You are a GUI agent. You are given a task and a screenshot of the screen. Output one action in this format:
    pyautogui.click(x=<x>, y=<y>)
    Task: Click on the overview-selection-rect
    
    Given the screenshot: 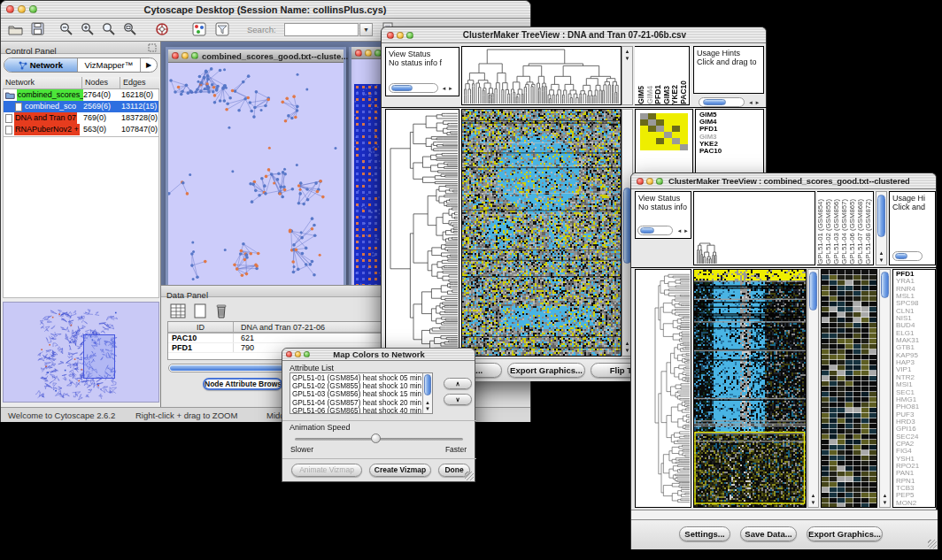 What is the action you would take?
    pyautogui.click(x=99, y=357)
    